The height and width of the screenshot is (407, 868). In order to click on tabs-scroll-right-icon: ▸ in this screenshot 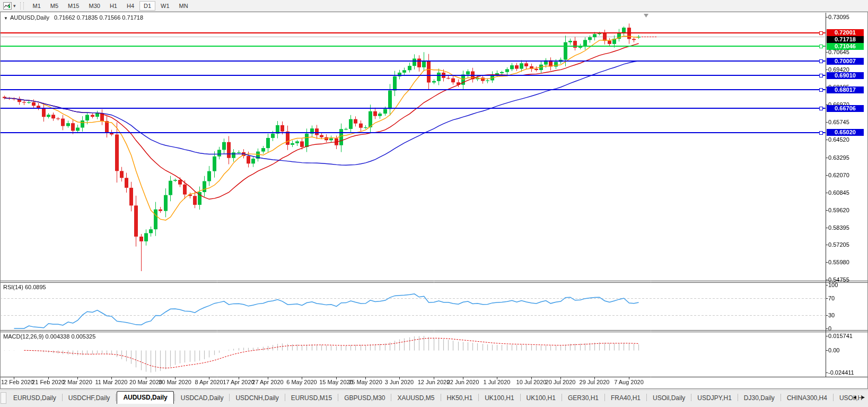, I will do `click(863, 397)`.